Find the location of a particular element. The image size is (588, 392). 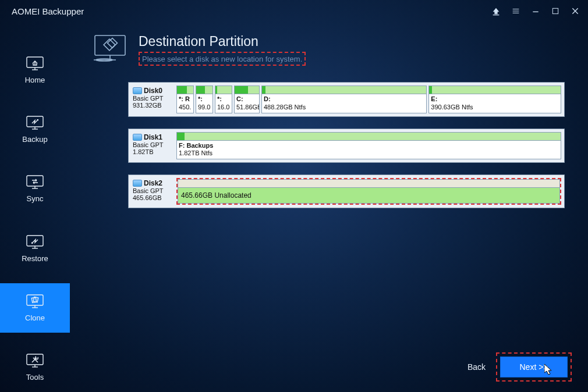

partition: E:390.63GB Ntfs is located at coordinates (495, 99).